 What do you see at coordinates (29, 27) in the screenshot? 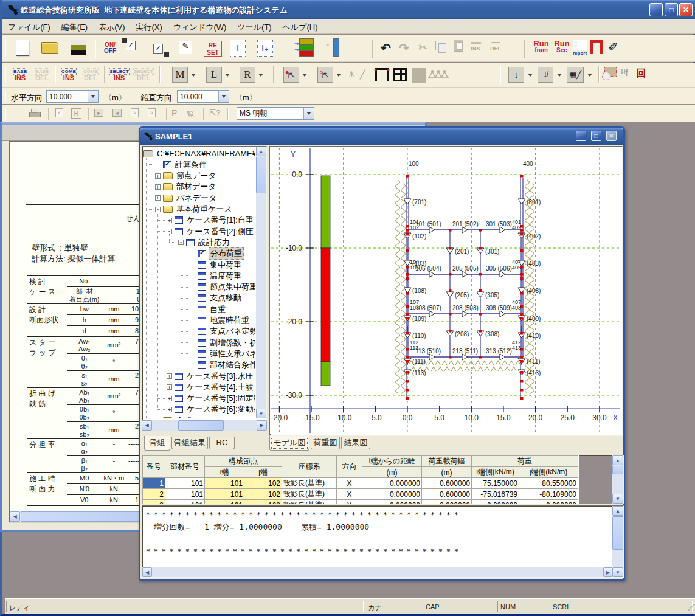
I see `menu-item: ファイル(F)` at bounding box center [29, 27].